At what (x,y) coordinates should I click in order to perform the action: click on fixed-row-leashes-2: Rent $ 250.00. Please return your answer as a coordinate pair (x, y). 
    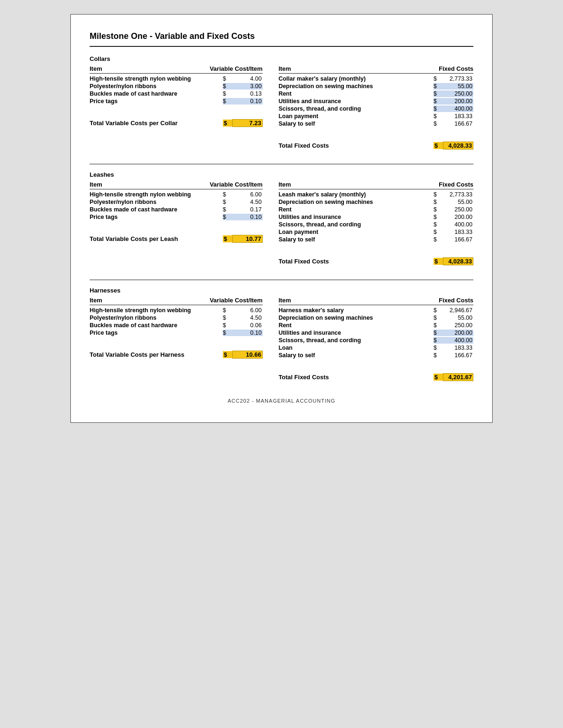
    Looking at the image, I should click on (376, 210).